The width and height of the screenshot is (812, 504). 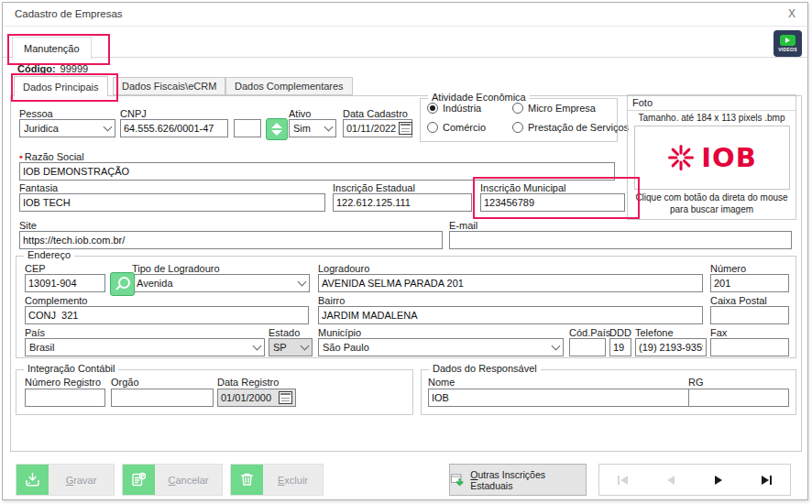 What do you see at coordinates (247, 128) in the screenshot?
I see `cnpj-suffix-field` at bounding box center [247, 128].